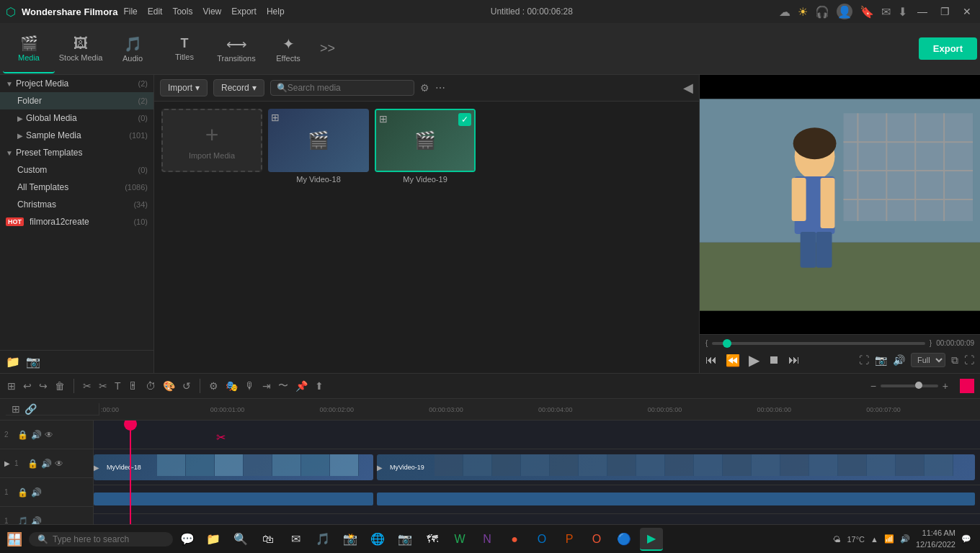 This screenshot has height=553, width=980. I want to click on audio-track-row, so click(537, 500).